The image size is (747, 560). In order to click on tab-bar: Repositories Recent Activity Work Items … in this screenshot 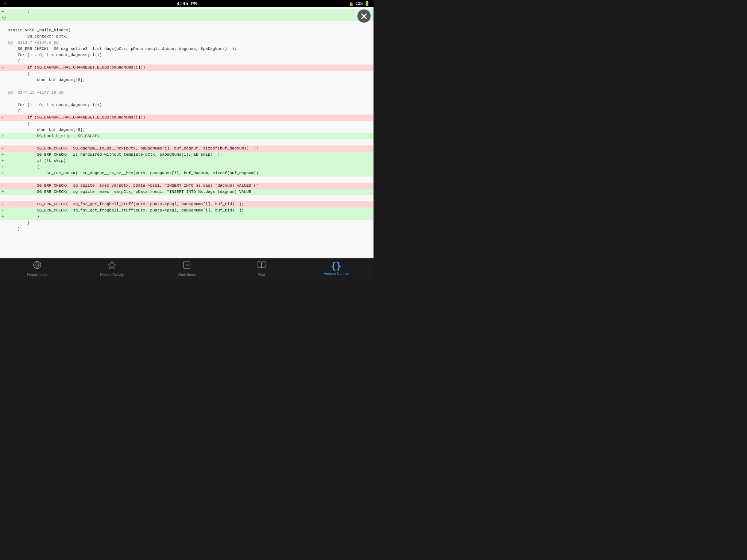, I will do `click(187, 269)`.